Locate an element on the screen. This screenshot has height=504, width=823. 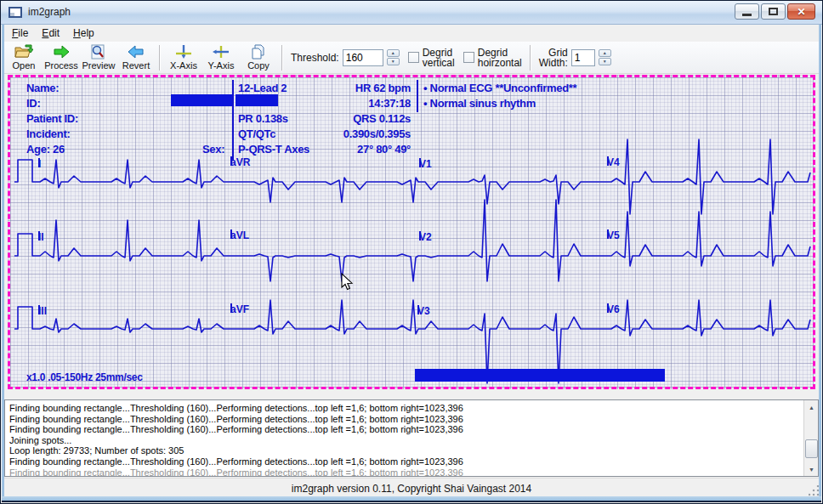
ecg-measurements: HR 62 bpm 14:37:18 QRS 0.112s 0.390s/0.3… is located at coordinates (355, 120).